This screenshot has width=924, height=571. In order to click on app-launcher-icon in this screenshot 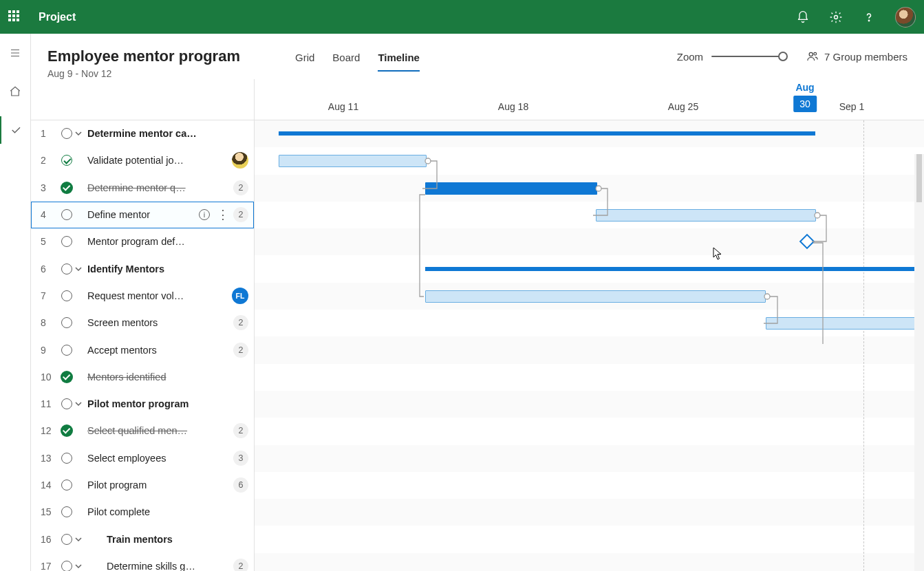, I will do `click(15, 17)`.